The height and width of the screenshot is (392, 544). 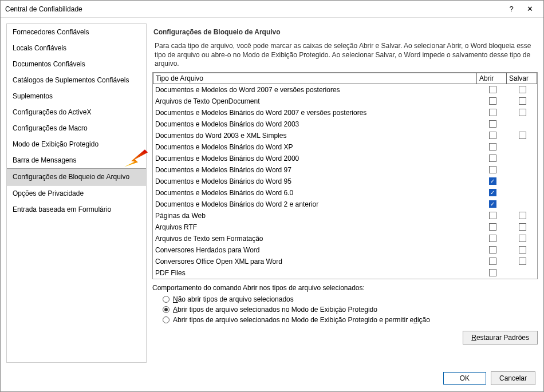 I want to click on sidebar-item-11: Entrada baseada em Formulário, so click(x=77, y=209).